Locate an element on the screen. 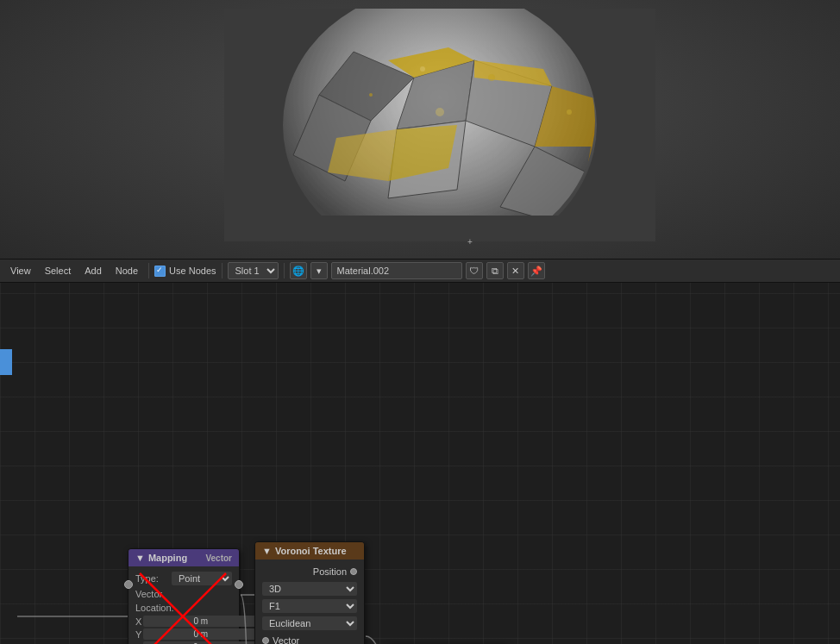  voronoi1-collapse-icon: ▼ is located at coordinates (267, 551).